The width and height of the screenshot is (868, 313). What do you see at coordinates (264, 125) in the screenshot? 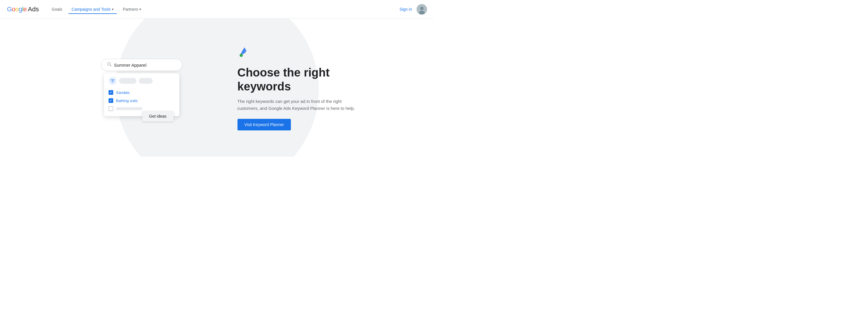
I see `visit-keyword-planner-button: Visit Keyword Planner` at bounding box center [264, 125].